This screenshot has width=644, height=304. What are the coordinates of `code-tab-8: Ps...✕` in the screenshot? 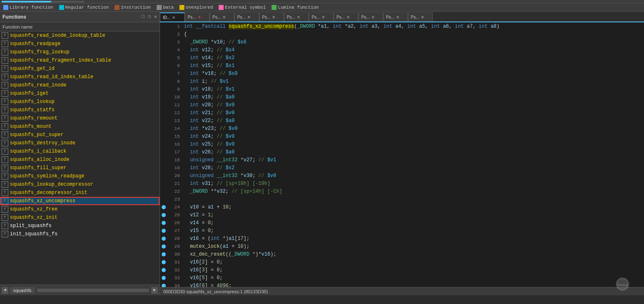 It's located at (371, 17).